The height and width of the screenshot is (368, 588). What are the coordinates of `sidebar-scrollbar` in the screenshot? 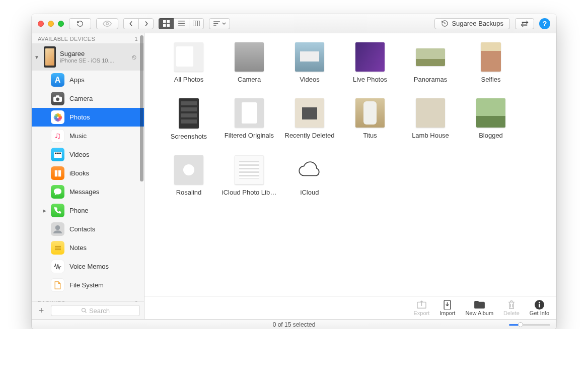 It's located at (142, 167).